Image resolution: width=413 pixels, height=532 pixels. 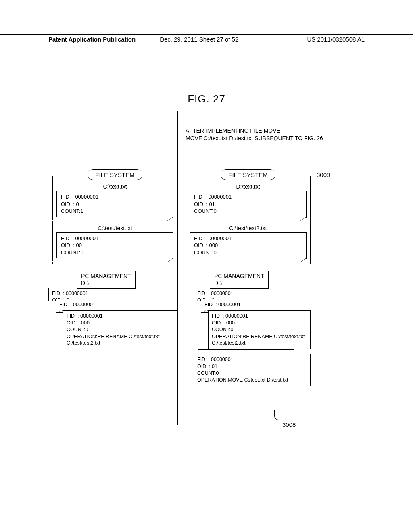 What do you see at coordinates (248, 204) in the screenshot?
I see `right-file1-box: FID : 00000001 OID : 01 COUNT:0` at bounding box center [248, 204].